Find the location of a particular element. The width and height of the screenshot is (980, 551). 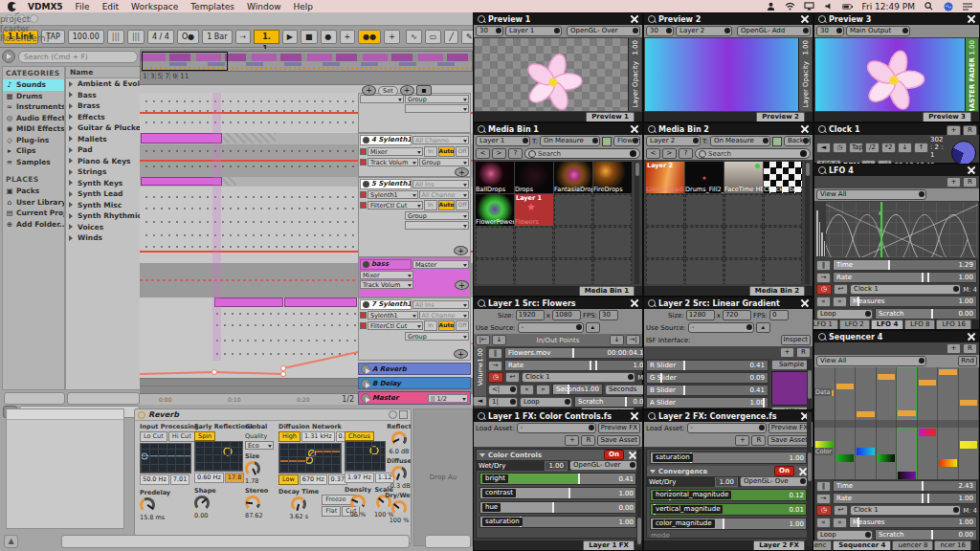

menu-window: Window is located at coordinates (264, 7).